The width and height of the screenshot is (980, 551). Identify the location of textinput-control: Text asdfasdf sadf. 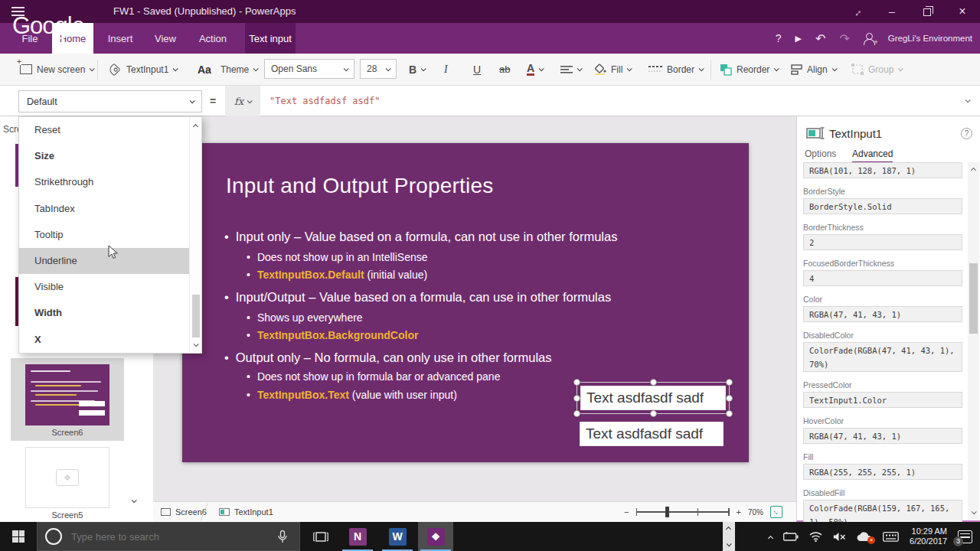
(652, 434).